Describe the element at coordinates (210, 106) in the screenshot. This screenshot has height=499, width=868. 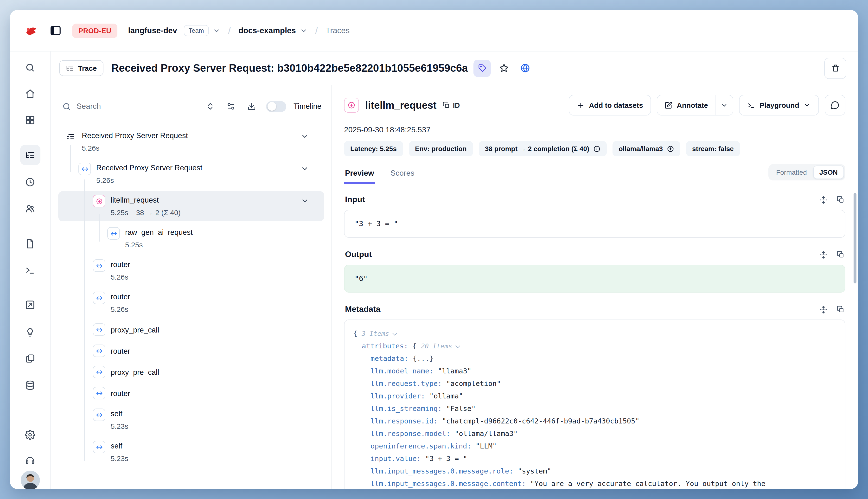
I see `expand-collapse-icon` at that location.